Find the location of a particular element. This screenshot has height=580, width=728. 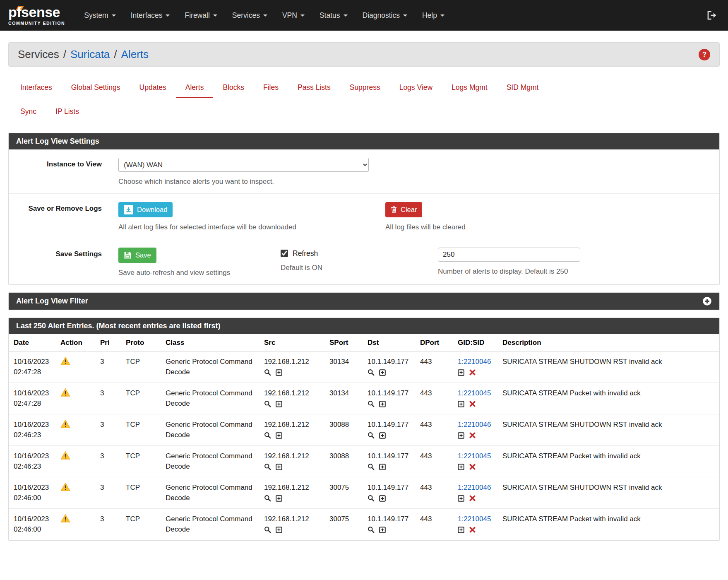

help-icon: ? is located at coordinates (704, 55).